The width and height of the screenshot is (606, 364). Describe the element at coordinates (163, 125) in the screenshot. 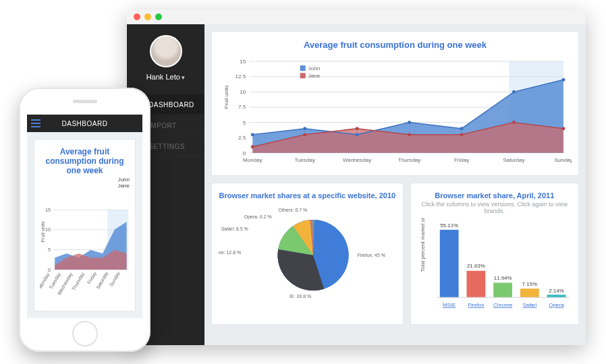

I see `sidebar-item-label: IMPORT` at that location.